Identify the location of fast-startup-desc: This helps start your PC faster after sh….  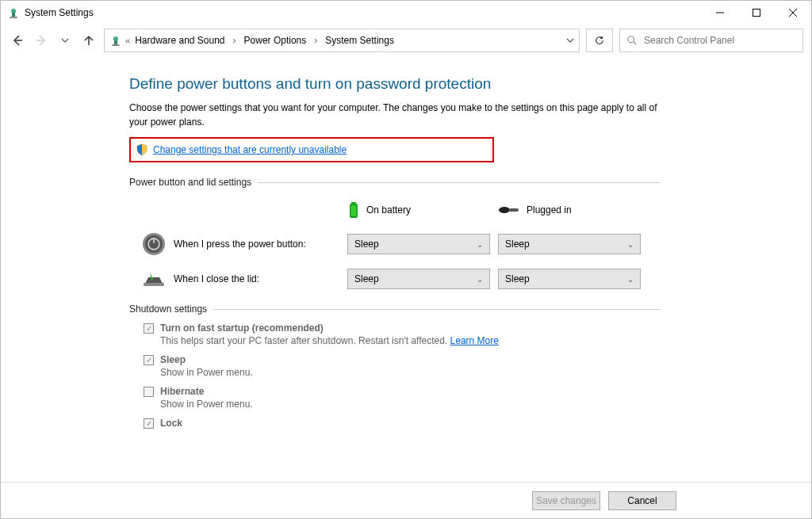
(305, 341).